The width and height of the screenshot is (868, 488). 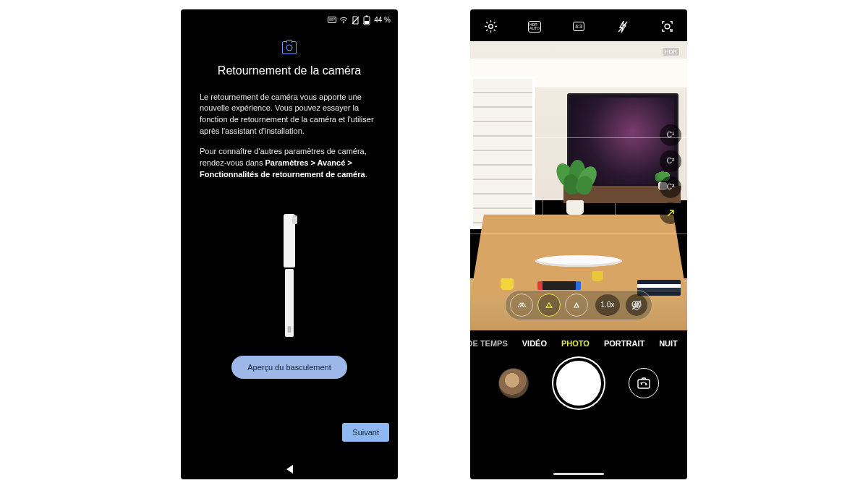 What do you see at coordinates (576, 343) in the screenshot?
I see `mode-photo: PHOTO` at bounding box center [576, 343].